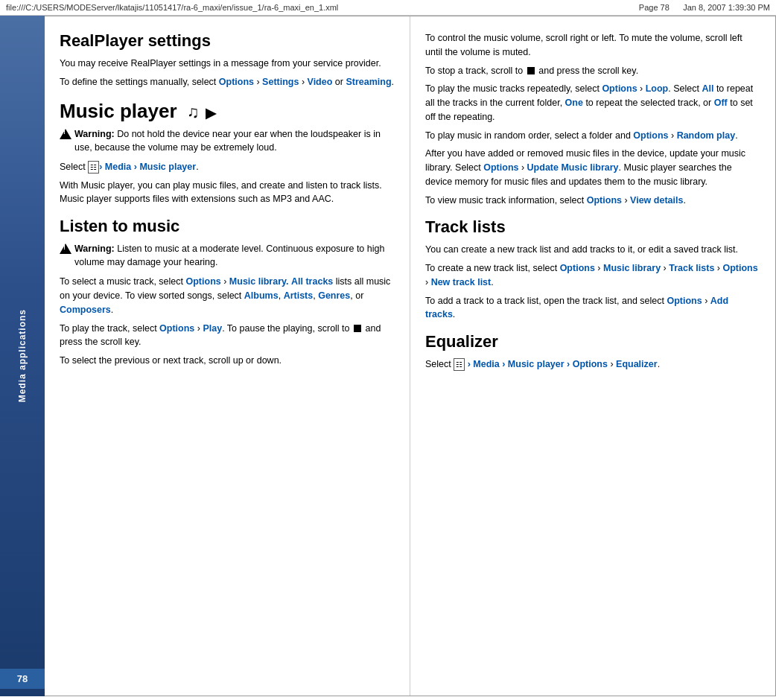 This screenshot has height=700, width=776. Describe the element at coordinates (22, 356) in the screenshot. I see `sidebar-label: Media applications` at that location.